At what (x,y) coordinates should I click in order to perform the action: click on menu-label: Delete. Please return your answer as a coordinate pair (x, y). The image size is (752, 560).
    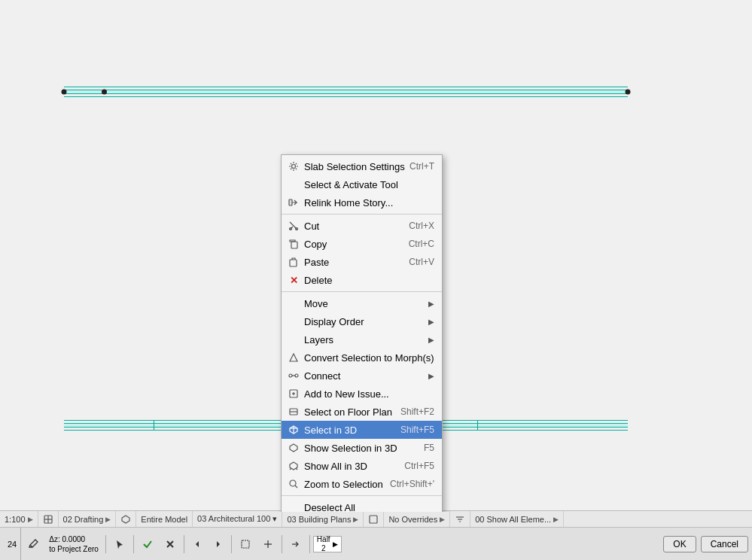
    Looking at the image, I should click on (318, 280).